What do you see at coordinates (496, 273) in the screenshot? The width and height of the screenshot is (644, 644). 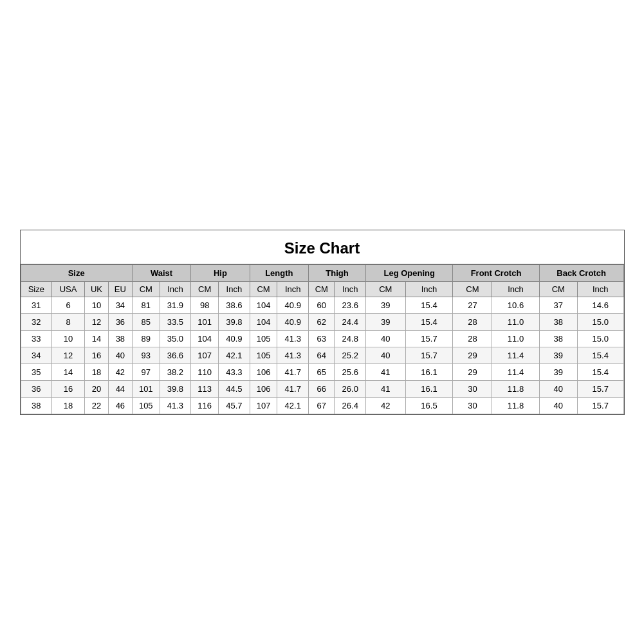 I see `group-header-front-crotch: Front Crotch` at bounding box center [496, 273].